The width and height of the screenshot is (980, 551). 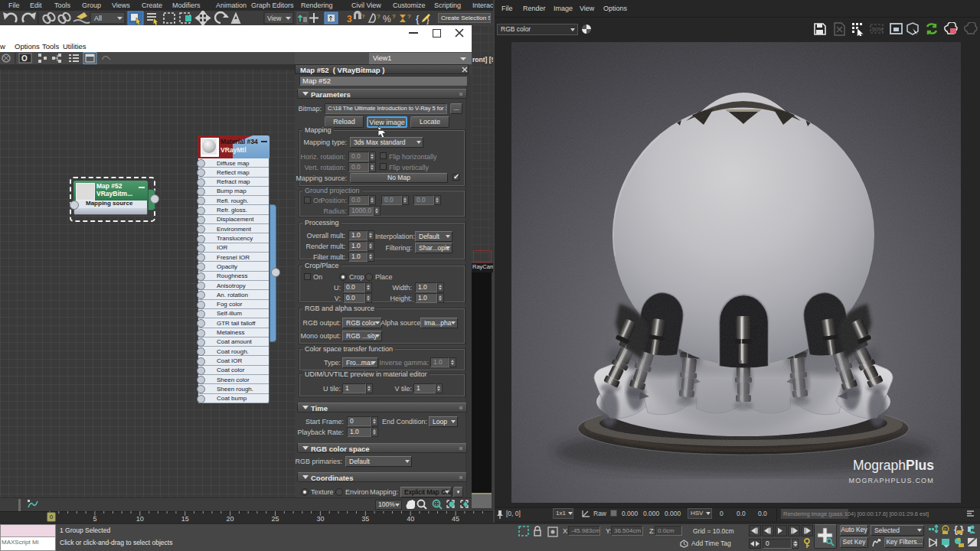 What do you see at coordinates (95, 519) in the screenshot?
I see `svg-text: 5` at bounding box center [95, 519].